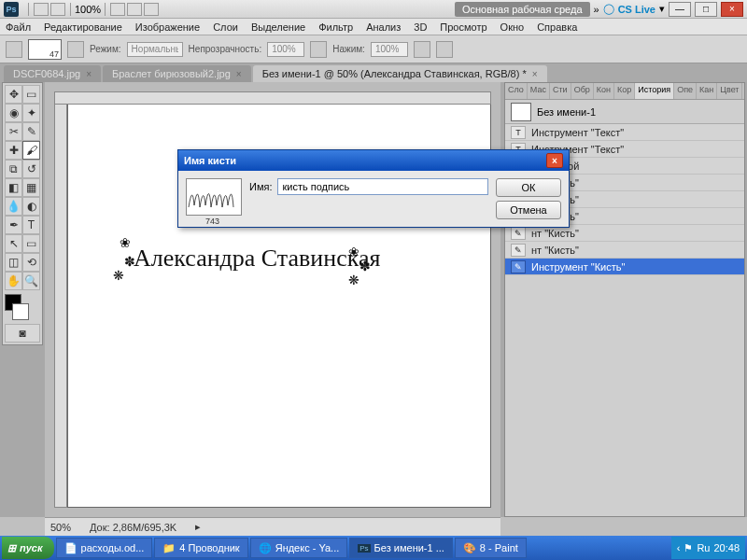  Describe the element at coordinates (529, 188) in the screenshot. I see `ok-button: ОК` at that location.